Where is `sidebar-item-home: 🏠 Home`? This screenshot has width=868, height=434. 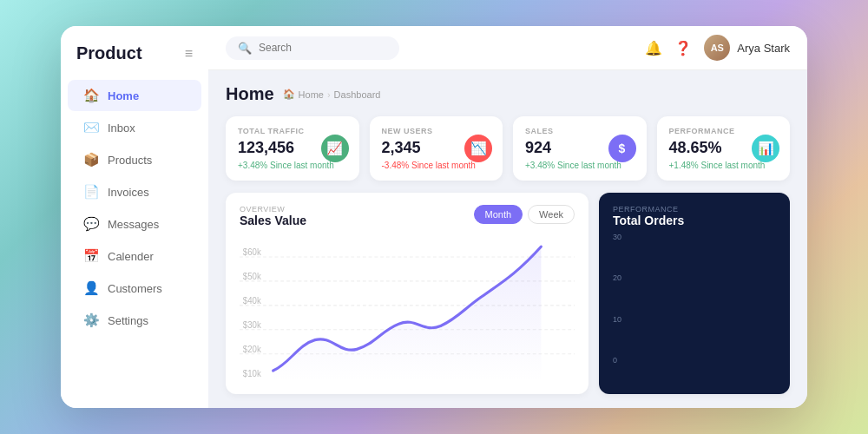 sidebar-item-home: 🏠 Home is located at coordinates (135, 95).